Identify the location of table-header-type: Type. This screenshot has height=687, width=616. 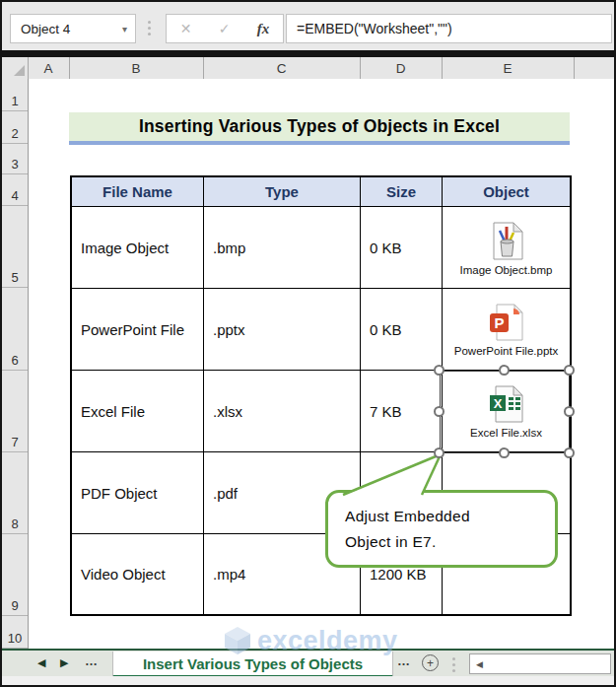
(282, 192).